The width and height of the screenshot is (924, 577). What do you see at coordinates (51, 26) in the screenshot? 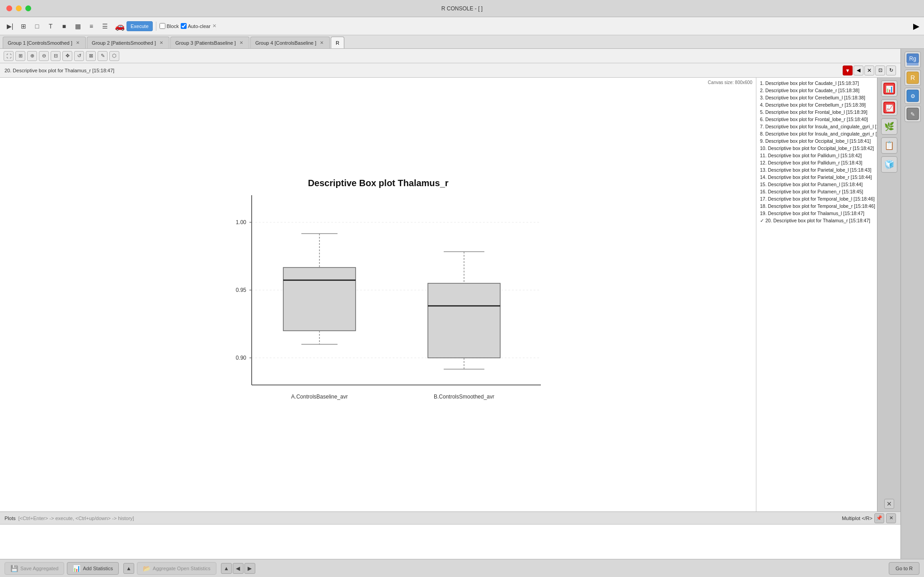
I see `toolbar-icon-text: T` at bounding box center [51, 26].